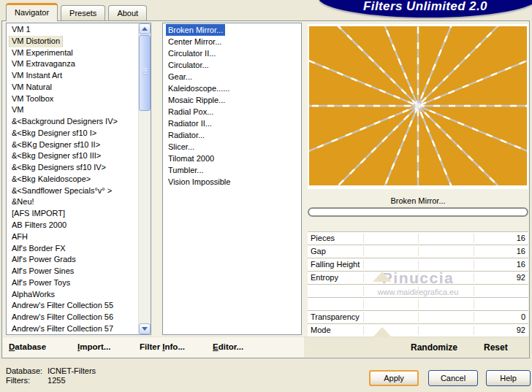 This screenshot has width=532, height=392. Describe the element at coordinates (73, 156) in the screenshot. I see `category-item: &<Bkg Designer sf10 III>` at that location.